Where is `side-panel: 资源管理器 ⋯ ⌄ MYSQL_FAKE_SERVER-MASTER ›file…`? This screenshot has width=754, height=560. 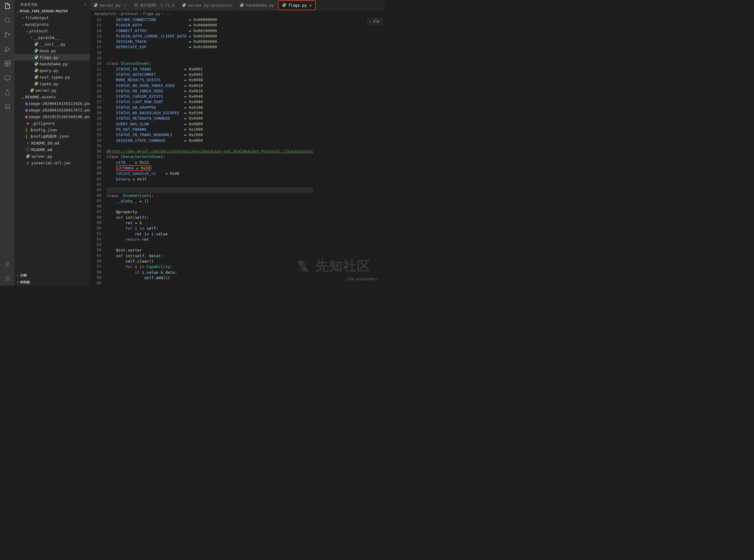
side-panel: 资源管理器 ⋯ ⌄ MYSQL_FAKE_SERVER-MASTER ›file… is located at coordinates (52, 143).